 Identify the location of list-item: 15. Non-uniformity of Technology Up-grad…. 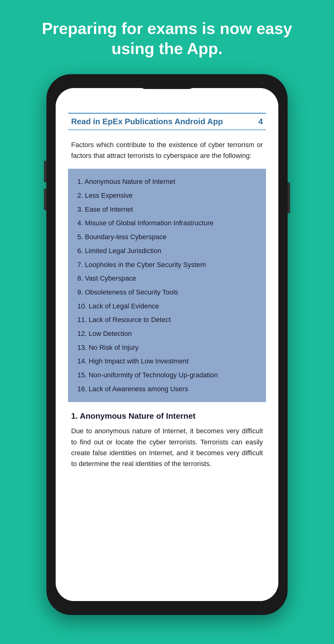
(167, 375).